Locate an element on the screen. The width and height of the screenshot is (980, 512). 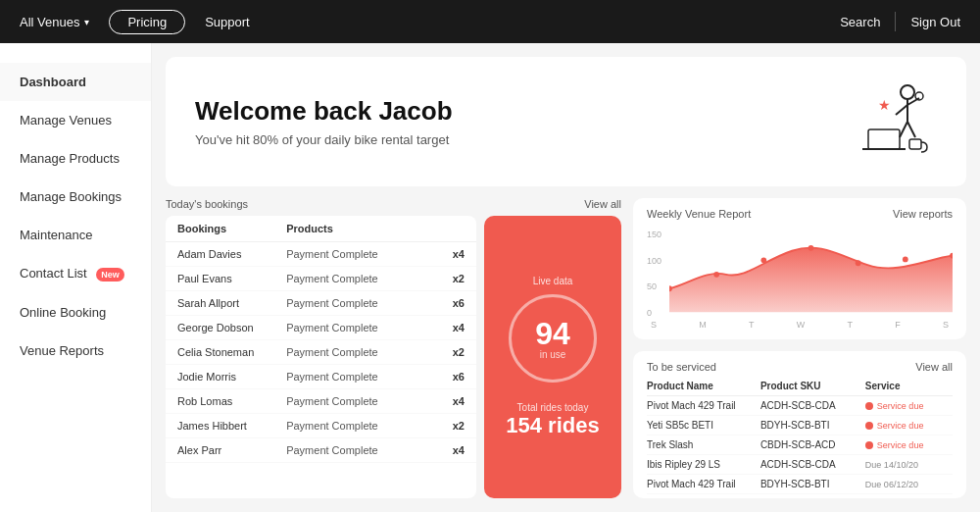
service-col-sku: Product SKU is located at coordinates (813, 386).